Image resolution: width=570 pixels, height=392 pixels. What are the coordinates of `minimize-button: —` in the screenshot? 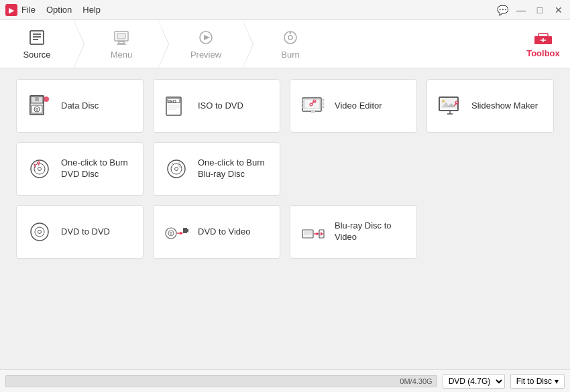 It's located at (521, 10).